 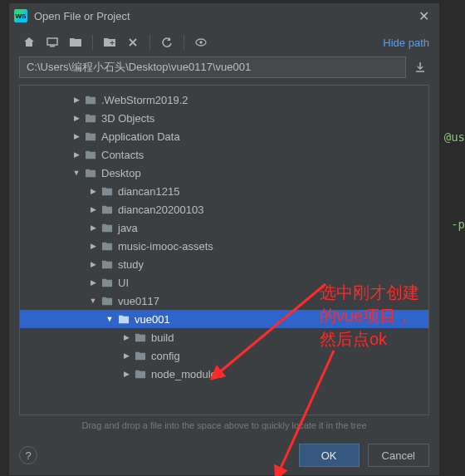 What do you see at coordinates (110, 42) in the screenshot?
I see `new-folder-button` at bounding box center [110, 42].